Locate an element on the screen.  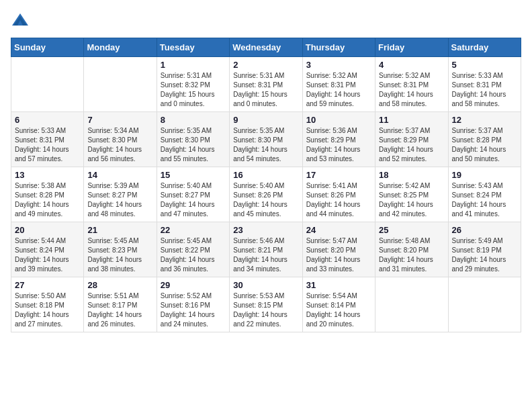
weekday-header-sunday: Sunday is located at coordinates (48, 48).